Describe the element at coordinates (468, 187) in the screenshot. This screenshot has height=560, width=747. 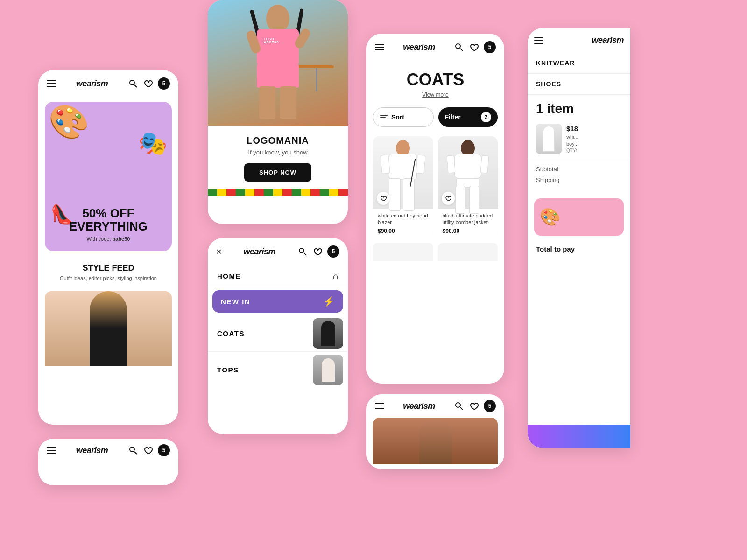
I see `product-card-2: blush ultimate padded utility bomber jac…` at that location.